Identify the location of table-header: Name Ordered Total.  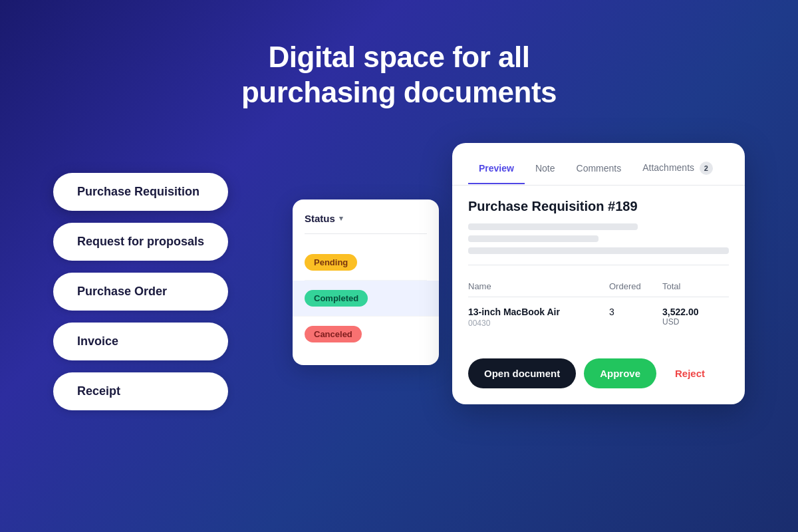
(598, 287).